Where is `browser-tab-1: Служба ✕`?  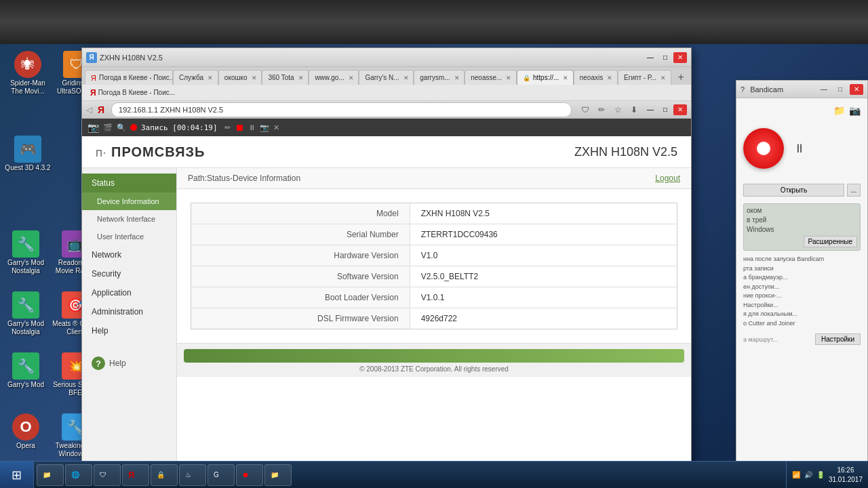
browser-tab-1: Служба ✕ is located at coordinates (195, 77).